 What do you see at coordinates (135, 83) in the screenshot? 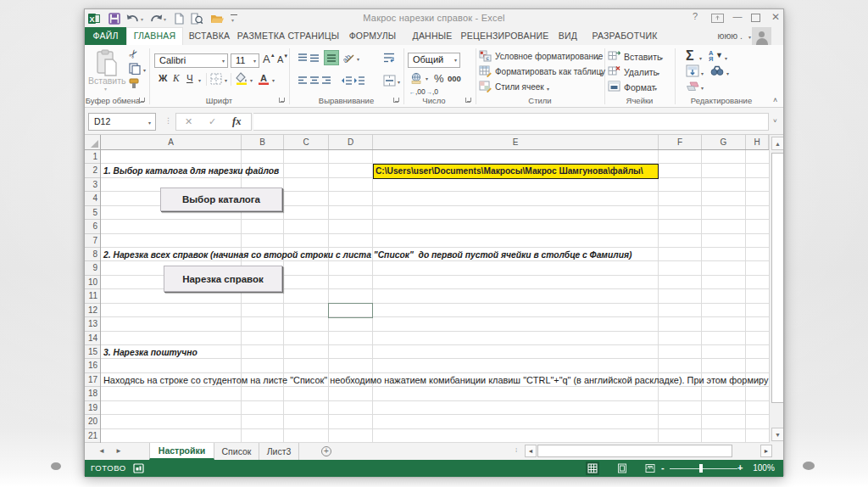
I see `format-painter-icon` at bounding box center [135, 83].